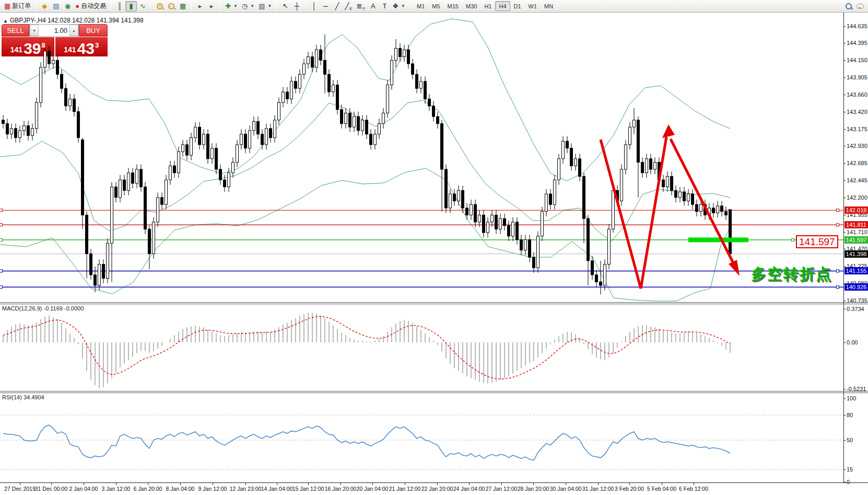 The height and width of the screenshot is (495, 868). What do you see at coordinates (384, 6) in the screenshot?
I see `text-label-button: T` at bounding box center [384, 6].